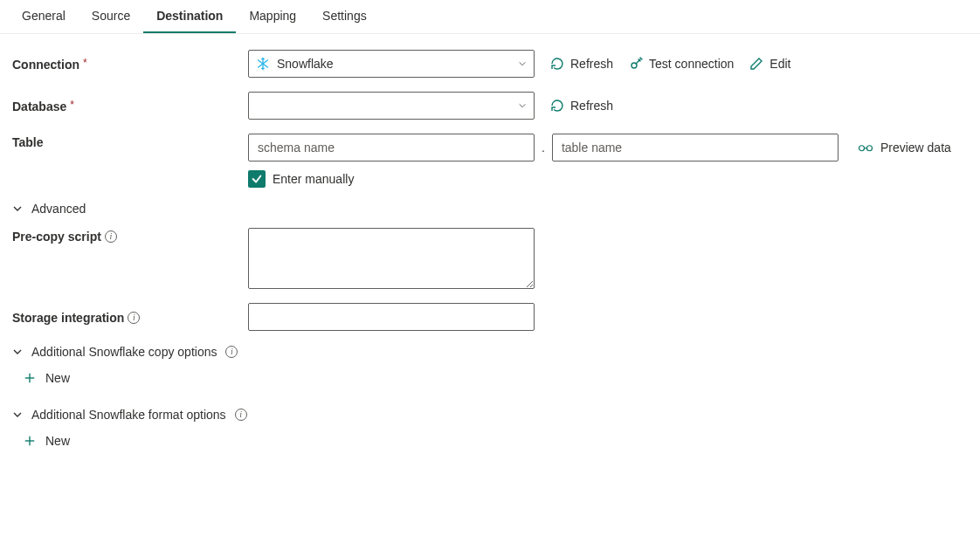  Describe the element at coordinates (490, 209) in the screenshot. I see `advanced-section-toggle: Advanced` at that location.